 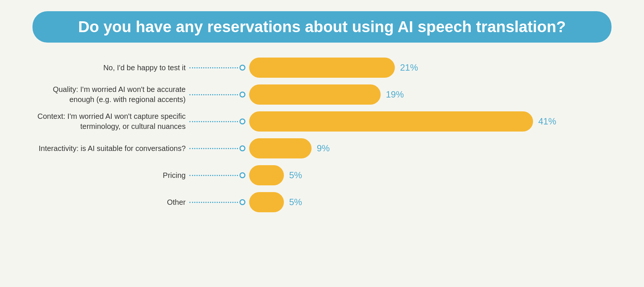 I want to click on bar-percent: 21%, so click(x=409, y=68).